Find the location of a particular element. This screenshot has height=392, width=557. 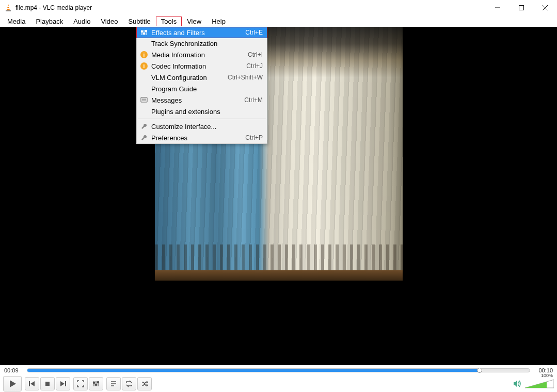

menu-item-label: Track Synchronization is located at coordinates (206, 43).